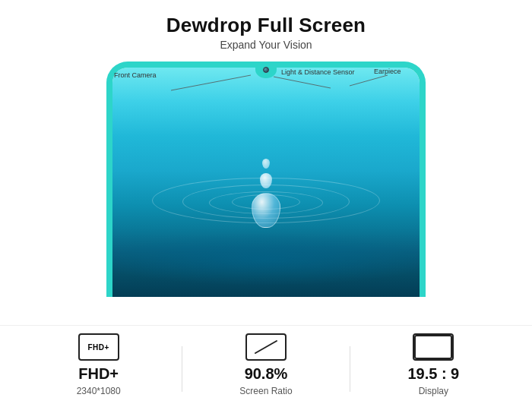 The image size is (532, 407). I want to click on fhd-sub: 2340*1080, so click(99, 391).